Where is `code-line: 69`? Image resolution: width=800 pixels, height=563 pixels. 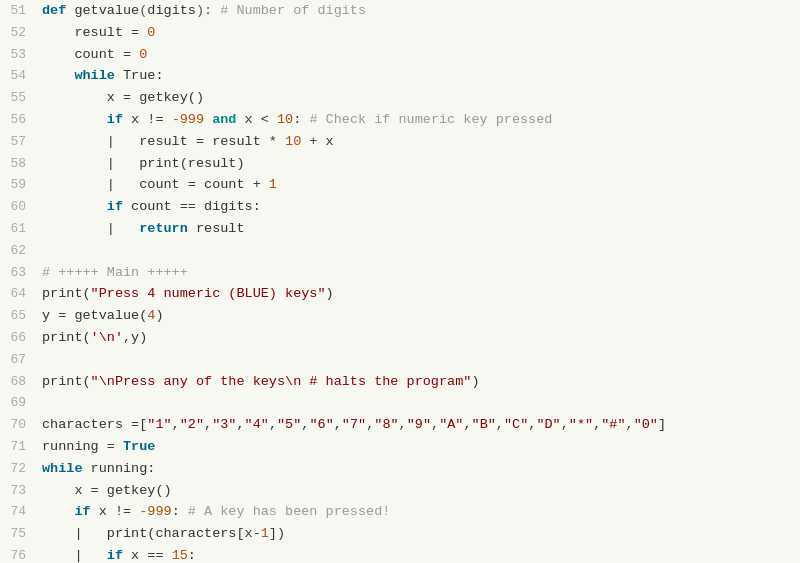 code-line: 69 is located at coordinates (400, 403).